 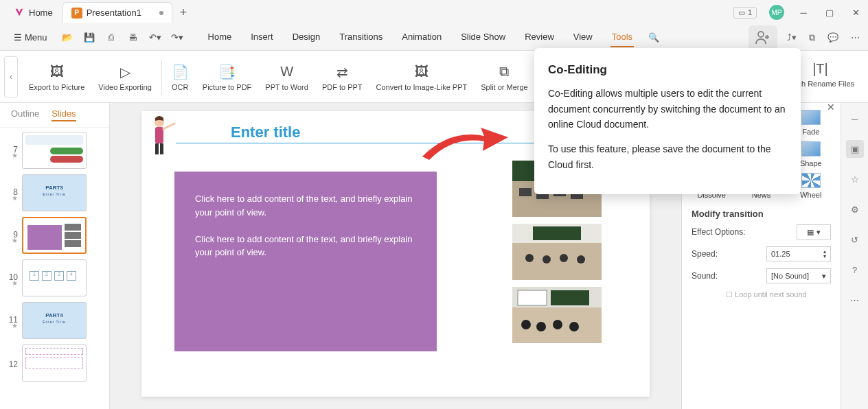 I want to click on tooltip-paragraph-1: Co-Editing allows multiple users to edit…, so click(x=667, y=108).